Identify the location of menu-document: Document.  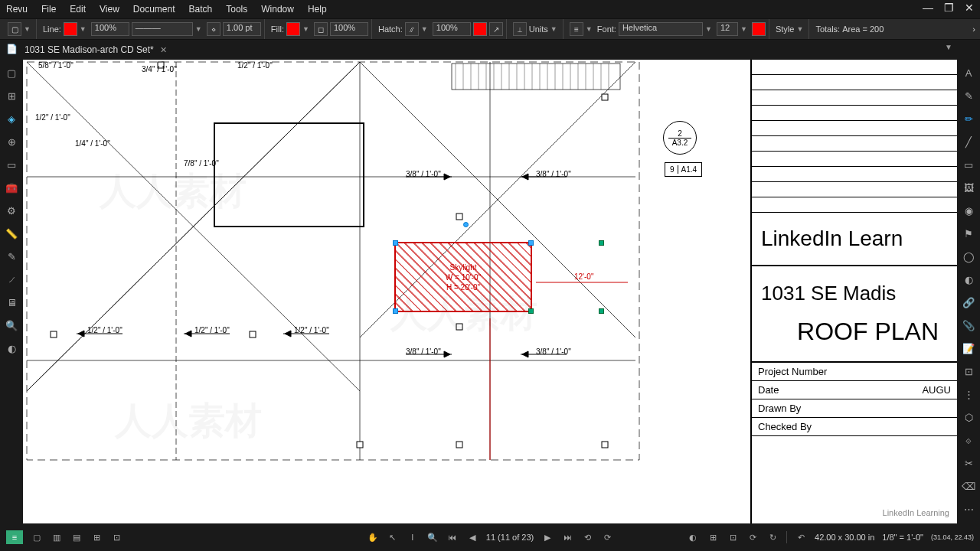
(155, 9).